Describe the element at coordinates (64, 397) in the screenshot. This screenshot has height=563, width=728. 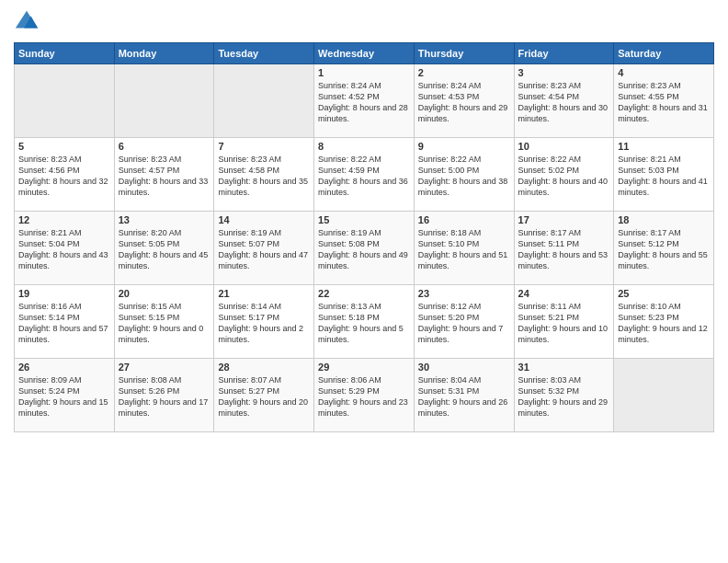
I see `day-info: Sunrise: 8:09 AM Sunset: 5:24 PM Dayligh…` at that location.